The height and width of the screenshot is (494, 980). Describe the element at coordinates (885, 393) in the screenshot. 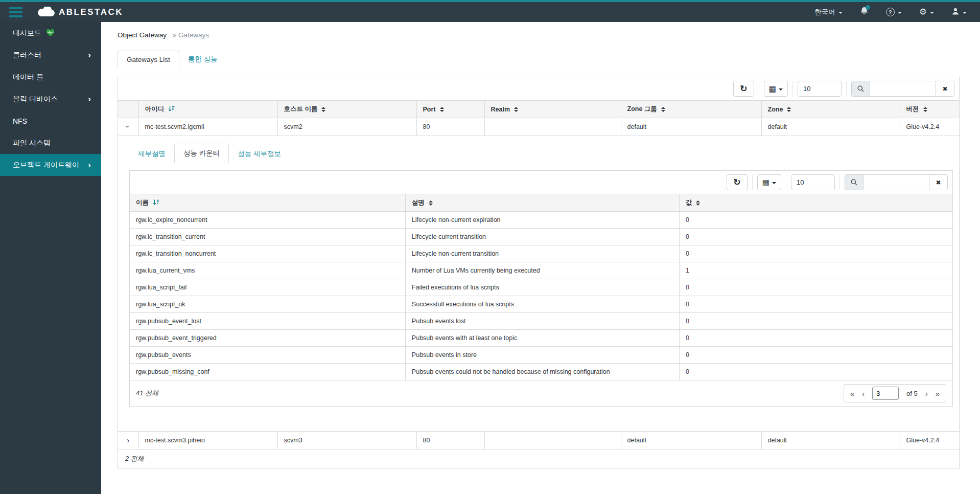

I see `page-number-input` at that location.